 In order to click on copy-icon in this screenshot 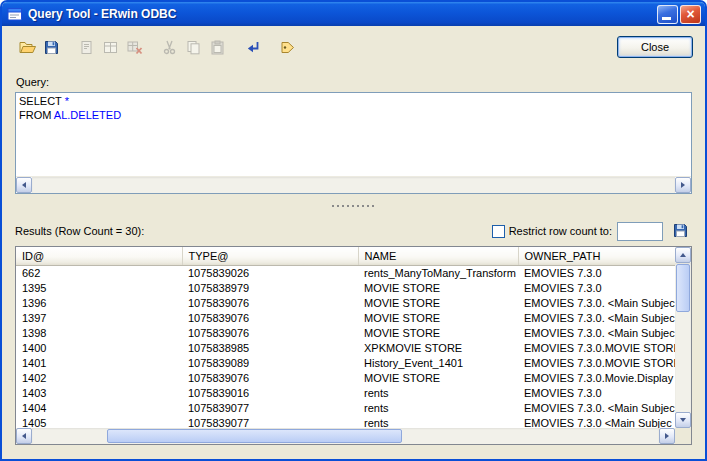, I will do `click(194, 48)`.